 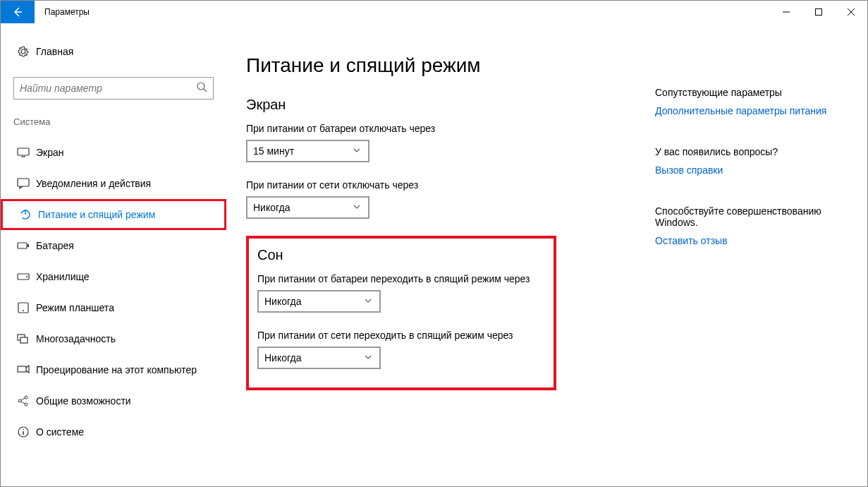 What do you see at coordinates (114, 308) in the screenshot?
I see `sidebar-item-tablet: Режим планшета` at bounding box center [114, 308].